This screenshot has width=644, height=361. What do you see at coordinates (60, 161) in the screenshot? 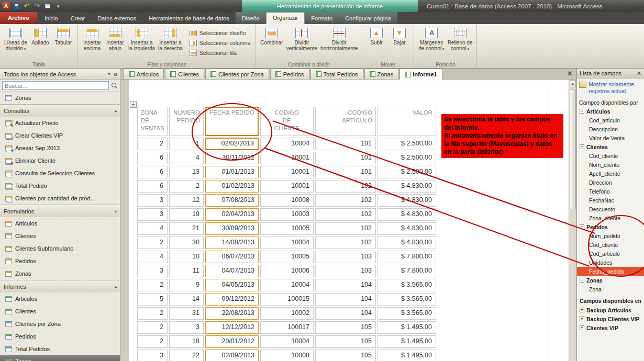
I see `nav-row: Eliminar Cliente` at bounding box center [60, 161].